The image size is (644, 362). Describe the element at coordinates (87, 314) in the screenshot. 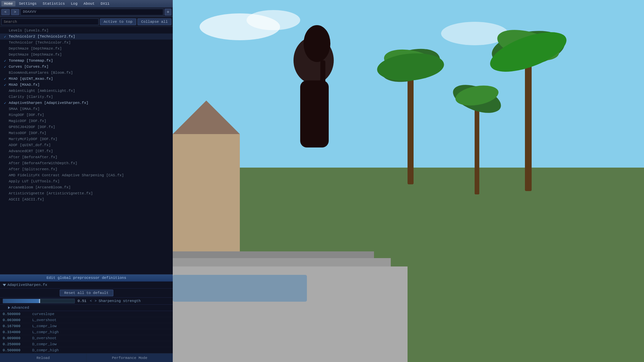

I see `param-row: 0.500000curveslope` at that location.